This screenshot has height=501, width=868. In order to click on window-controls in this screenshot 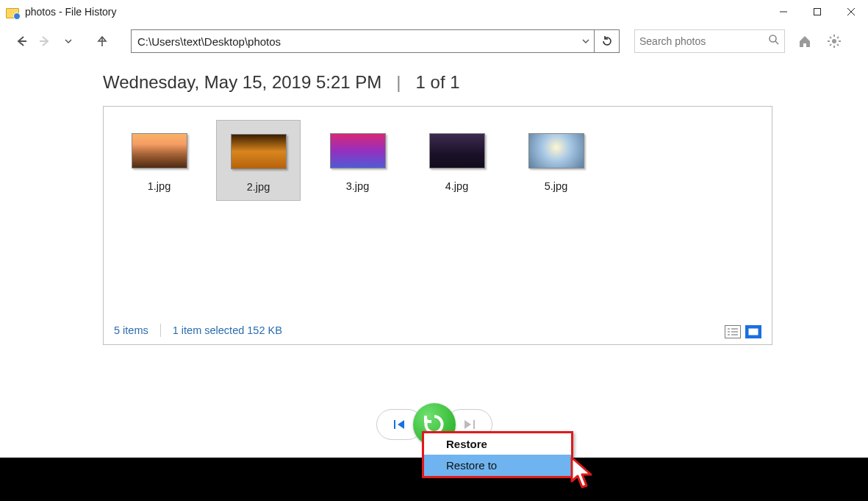, I will do `click(817, 12)`.